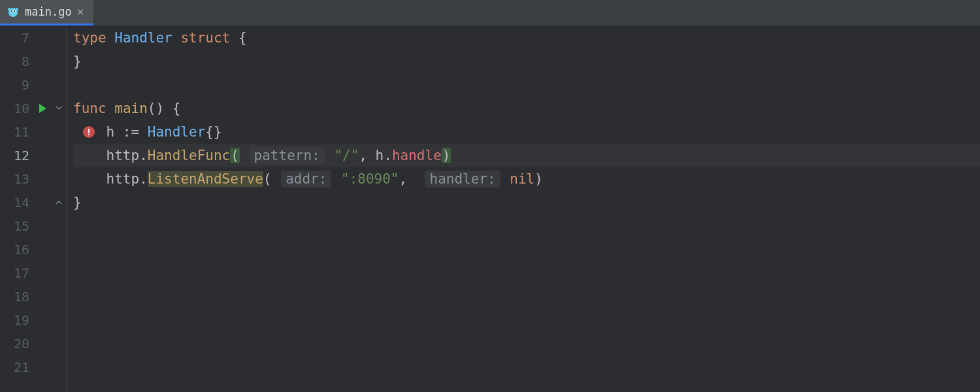  What do you see at coordinates (22, 344) in the screenshot?
I see `line-number: 20` at bounding box center [22, 344].